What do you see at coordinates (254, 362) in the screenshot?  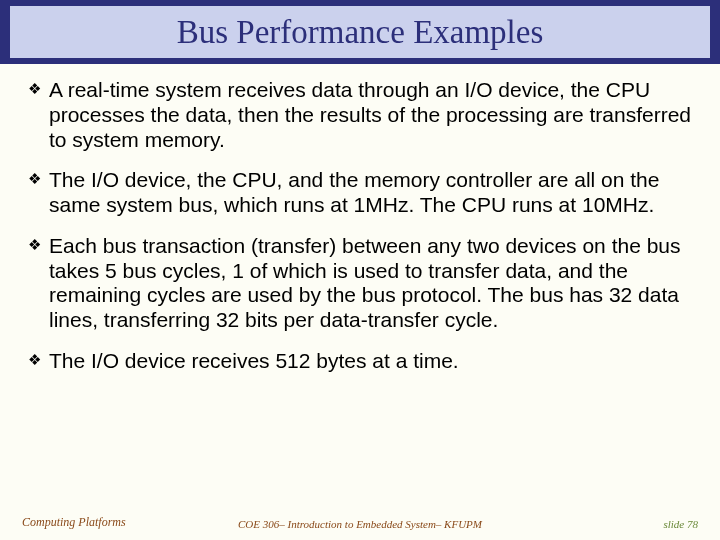 I see `bullet-text: The I/O device receives 512 bytes at a t…` at bounding box center [254, 362].